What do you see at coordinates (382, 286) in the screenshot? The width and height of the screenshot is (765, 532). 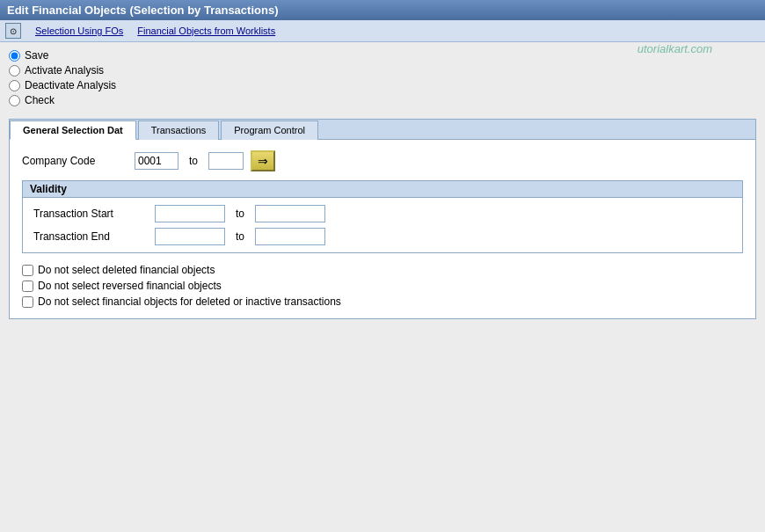 I see `checkbox-no-reversed: Do not select reversed financial objects` at bounding box center [382, 286].